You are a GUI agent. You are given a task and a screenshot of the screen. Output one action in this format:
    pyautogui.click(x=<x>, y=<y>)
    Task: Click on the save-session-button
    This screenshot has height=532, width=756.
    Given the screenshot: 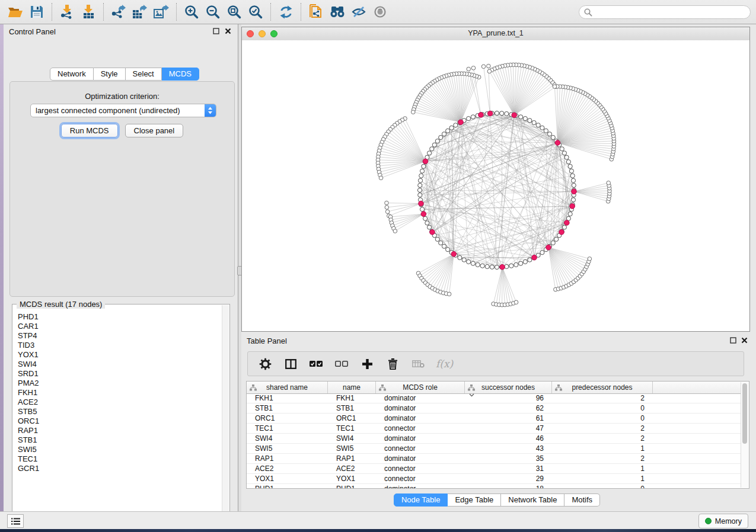 What is the action you would take?
    pyautogui.click(x=37, y=12)
    